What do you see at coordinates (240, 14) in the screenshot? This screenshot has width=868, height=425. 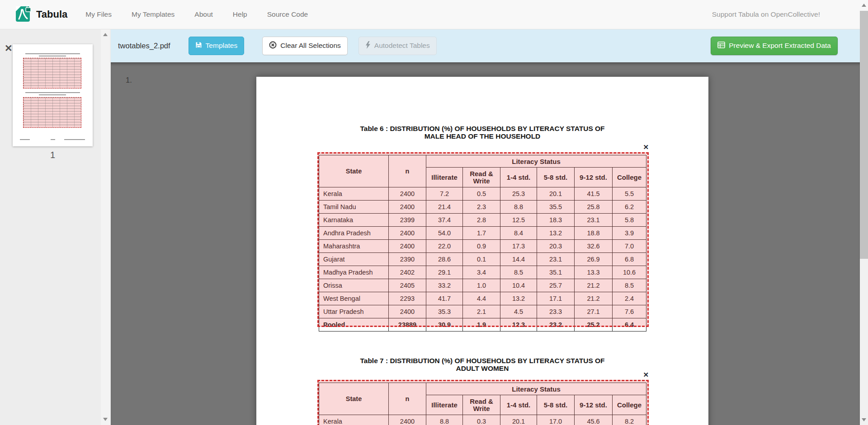 I see `nav-help: Help` at bounding box center [240, 14].